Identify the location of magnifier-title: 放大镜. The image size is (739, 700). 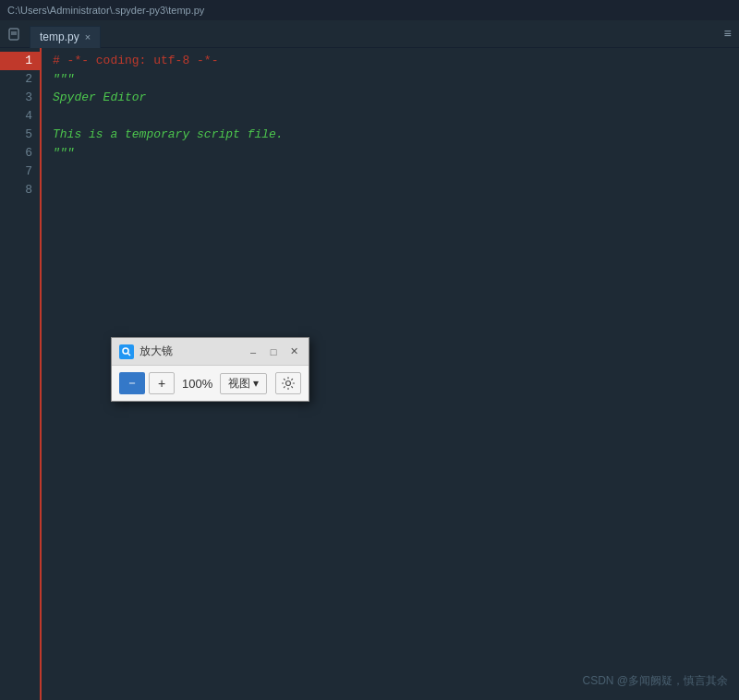
(190, 351).